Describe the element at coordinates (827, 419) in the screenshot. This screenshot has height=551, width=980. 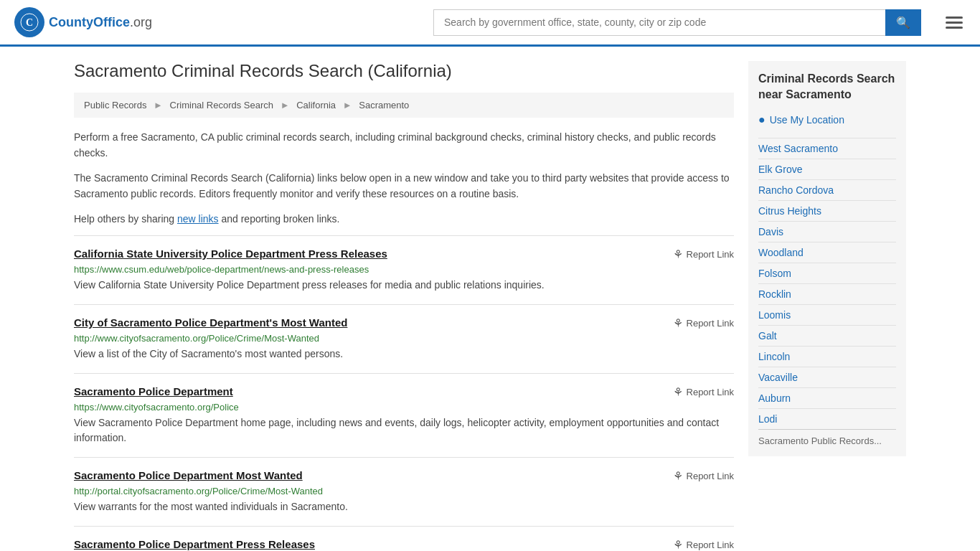
I see `sidebar-list-item: Lodi` at that location.